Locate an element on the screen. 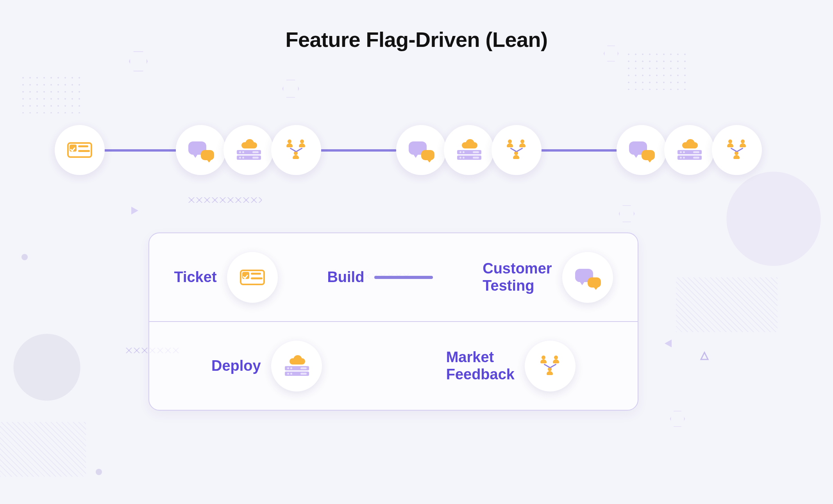 The height and width of the screenshot is (504, 833). decor-zigzag is located at coordinates (225, 200).